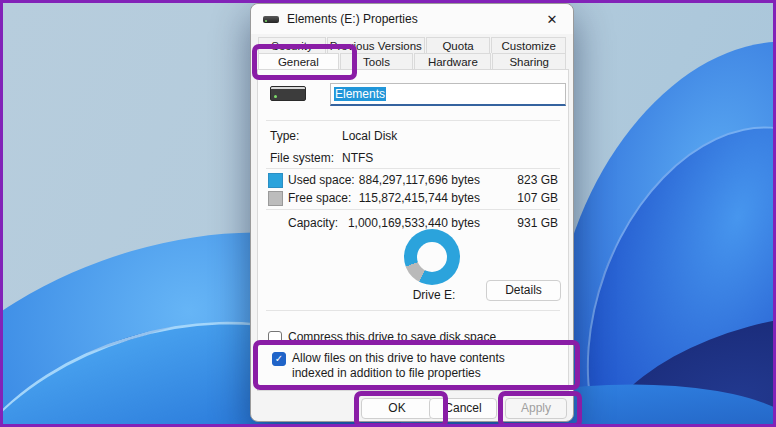 This screenshot has width=776, height=427. What do you see at coordinates (536, 408) in the screenshot?
I see `apply-button: Apply` at bounding box center [536, 408].